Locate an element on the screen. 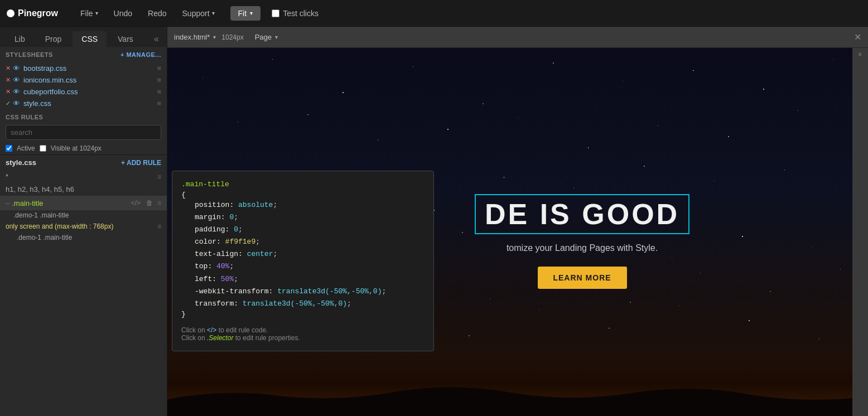  tab-lib: Lib is located at coordinates (20, 39).